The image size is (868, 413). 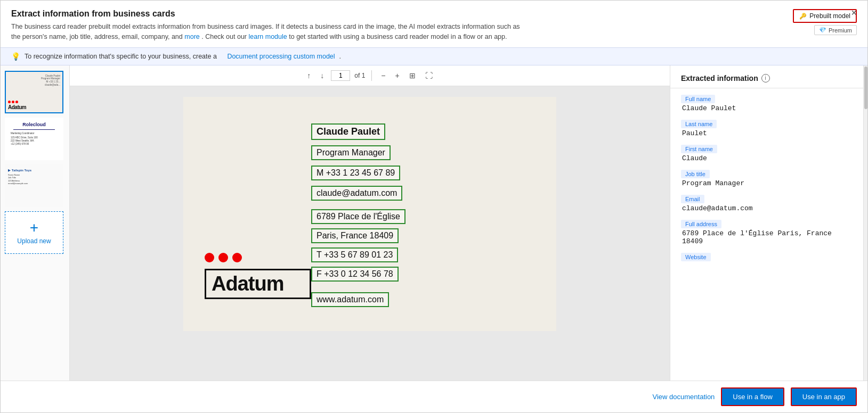 What do you see at coordinates (767, 260) in the screenshot?
I see `field-website: Website` at bounding box center [767, 260].